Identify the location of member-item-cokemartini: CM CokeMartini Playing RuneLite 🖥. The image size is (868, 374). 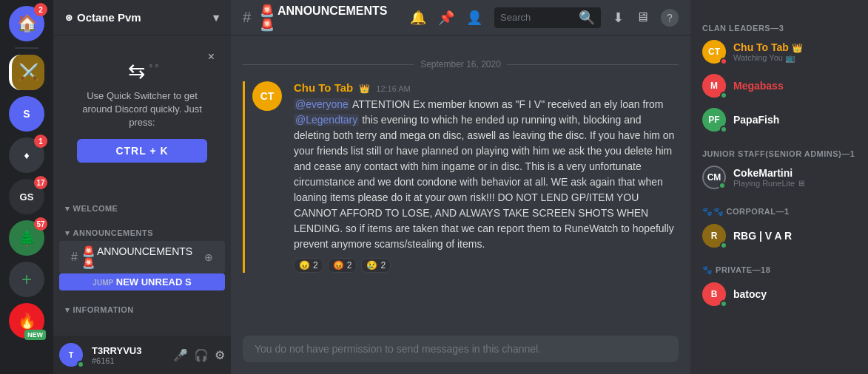
(779, 177).